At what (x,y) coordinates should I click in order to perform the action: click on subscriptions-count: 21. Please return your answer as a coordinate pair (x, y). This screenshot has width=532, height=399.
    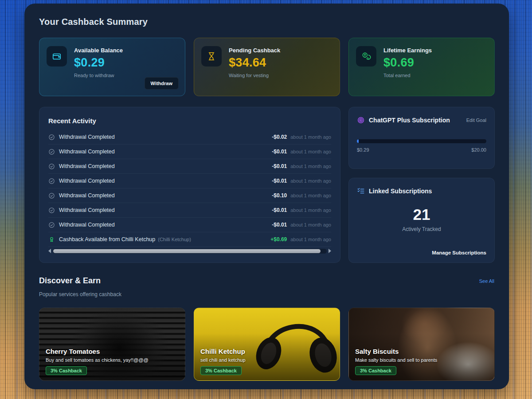
    Looking at the image, I should click on (422, 215).